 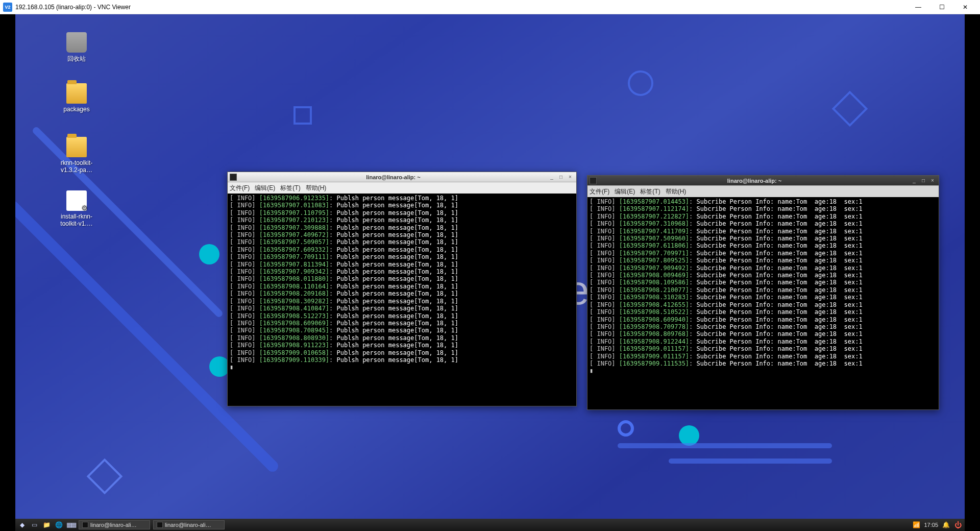 What do you see at coordinates (916, 525) in the screenshot?
I see `network-icon: 📶` at bounding box center [916, 525].